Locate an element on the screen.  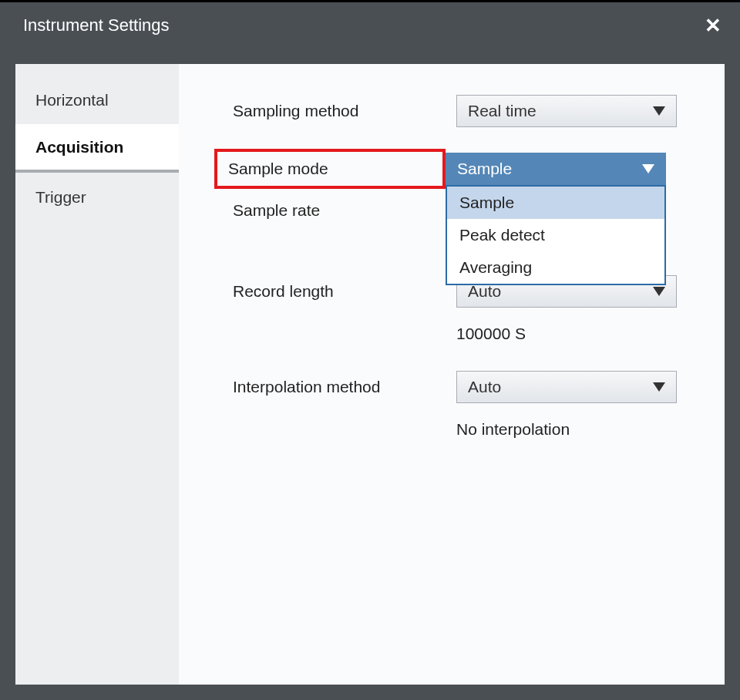
record-length-detail: 100000 S is located at coordinates (590, 334).